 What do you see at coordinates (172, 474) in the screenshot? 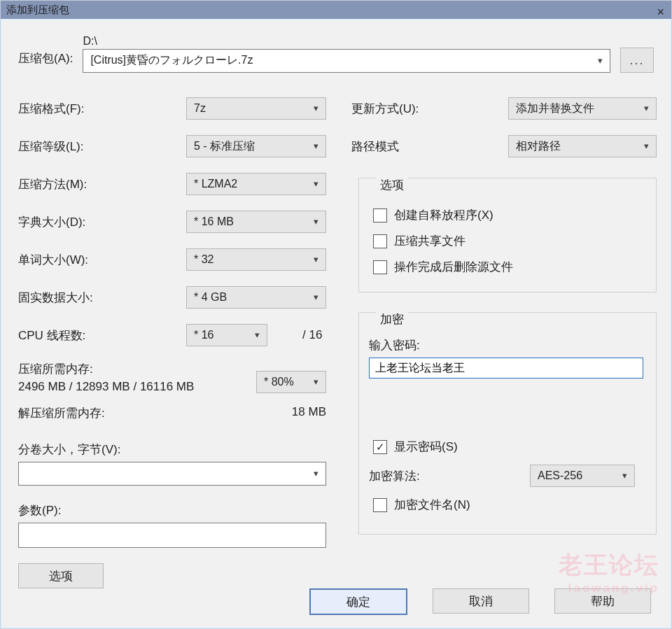
I see `split-combo: ▾` at bounding box center [172, 474].